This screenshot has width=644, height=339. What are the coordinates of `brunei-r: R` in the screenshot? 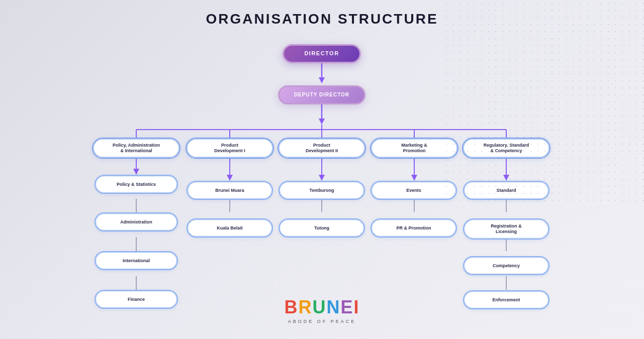 It's located at (305, 307).